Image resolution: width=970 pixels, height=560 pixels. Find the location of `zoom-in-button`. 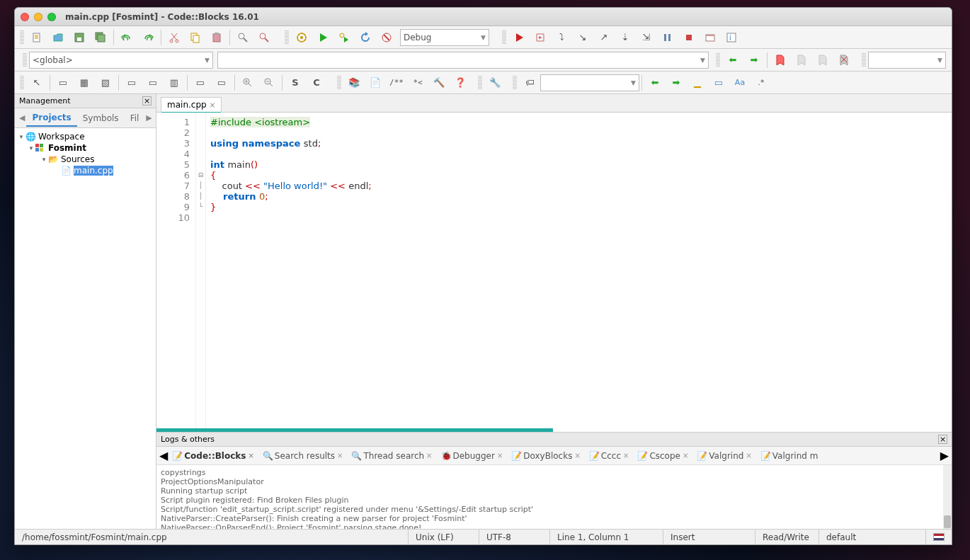

zoom-in-button is located at coordinates (248, 83).